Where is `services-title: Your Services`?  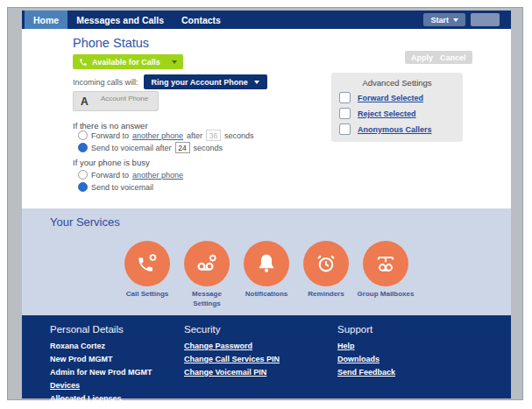 services-title: Your Services is located at coordinates (85, 222).